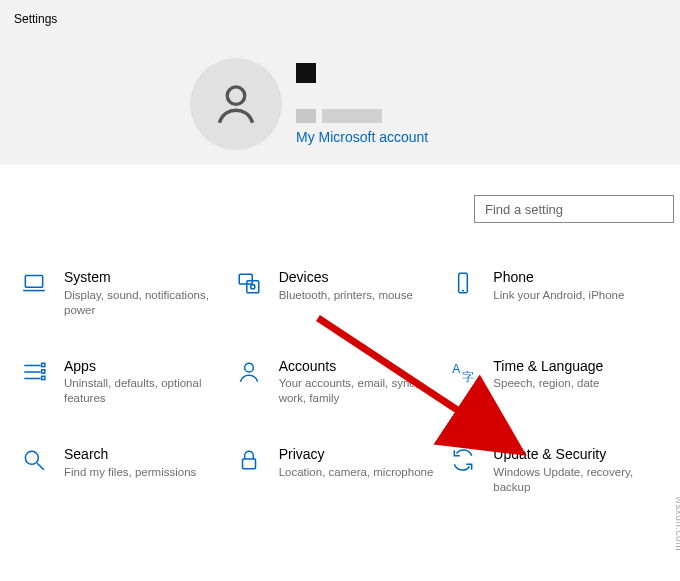 Image resolution: width=680 pixels, height=581 pixels. I want to click on tile-apps: Apps Uninstall, defaults, optional featu…, so click(126, 382).